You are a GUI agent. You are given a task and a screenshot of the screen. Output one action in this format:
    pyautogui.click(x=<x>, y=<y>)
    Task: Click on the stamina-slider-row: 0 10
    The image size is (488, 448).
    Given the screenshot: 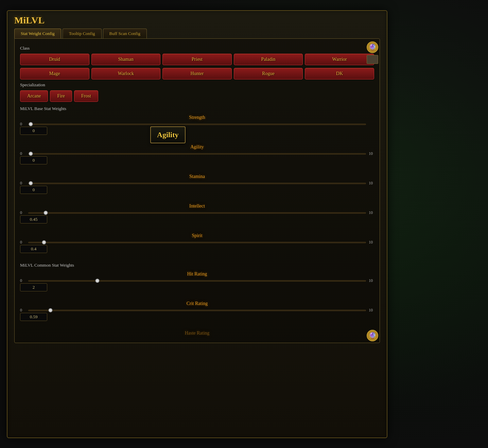 What is the action you would take?
    pyautogui.click(x=197, y=183)
    